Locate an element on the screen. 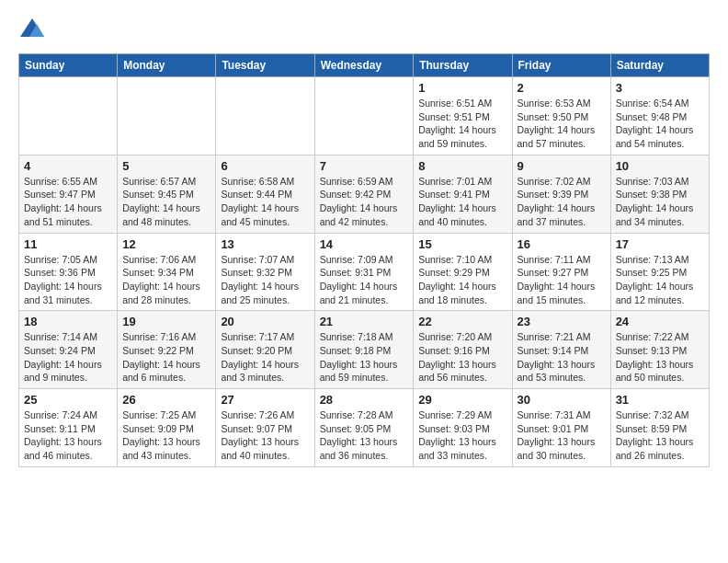 The height and width of the screenshot is (563, 728). day-number: 24 is located at coordinates (660, 322).